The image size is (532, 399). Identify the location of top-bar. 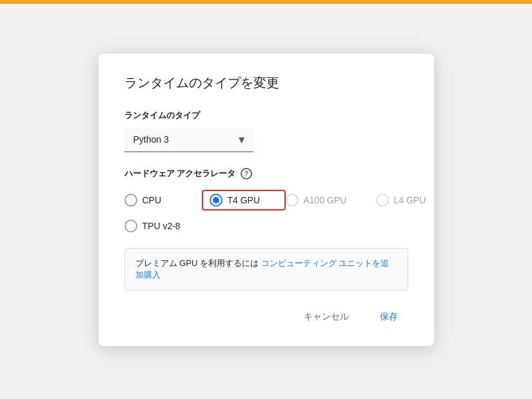
(266, 2).